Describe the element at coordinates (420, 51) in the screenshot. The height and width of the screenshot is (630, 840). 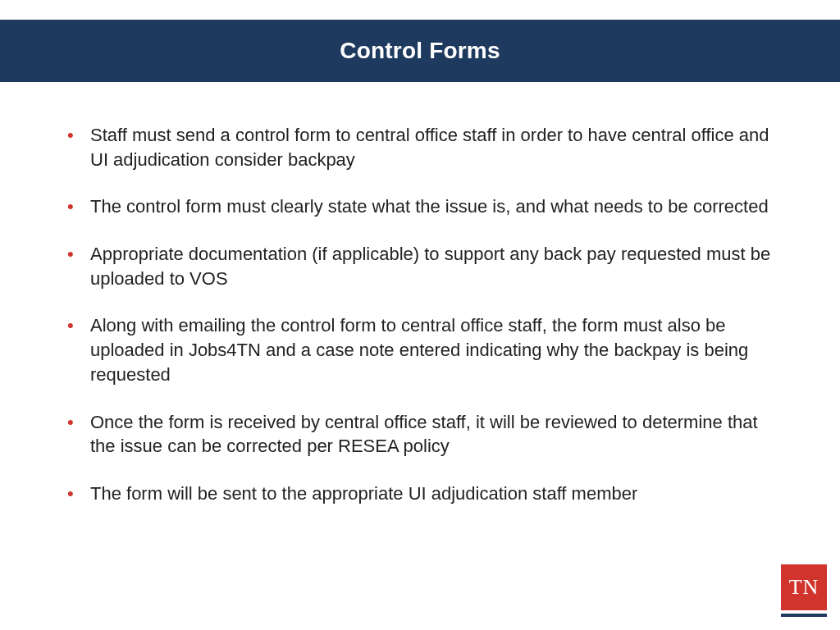
I see `header-bar: Control Forms` at that location.